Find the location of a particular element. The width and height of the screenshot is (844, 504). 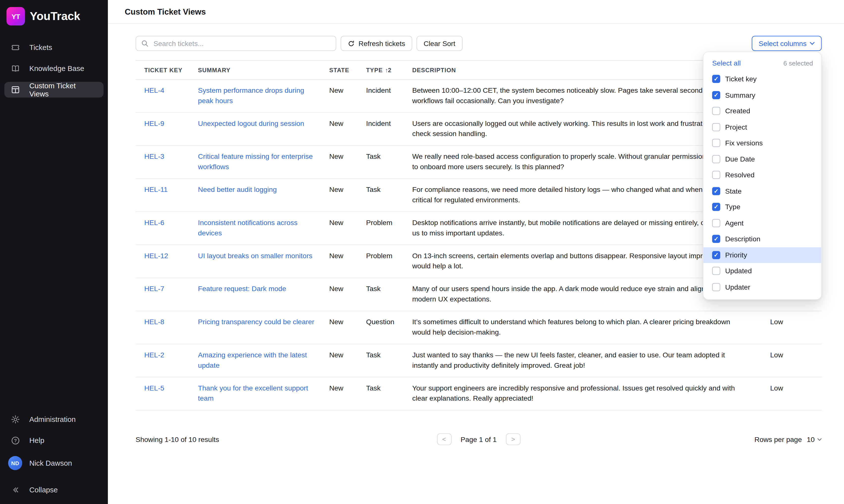

sidebar-item-tickets: Tickets is located at coordinates (54, 48).